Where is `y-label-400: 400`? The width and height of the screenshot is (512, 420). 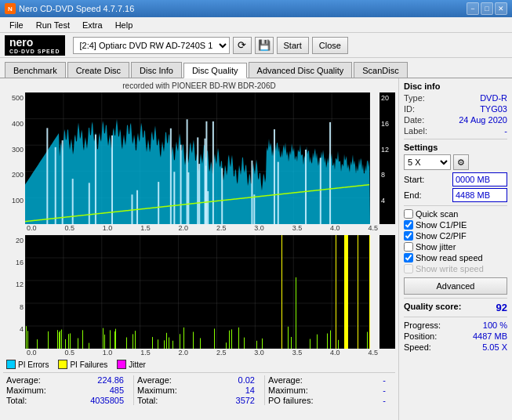 y-label-400: 400 is located at coordinates (14, 124).